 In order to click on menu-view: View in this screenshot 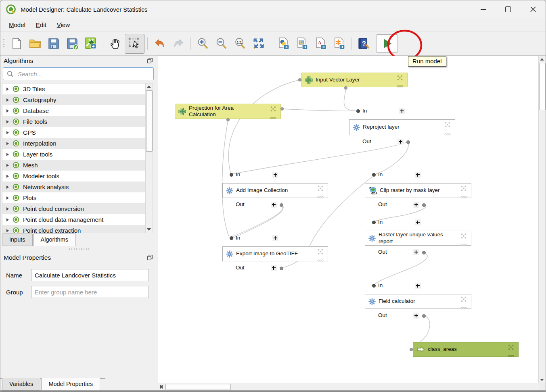, I will do `click(63, 25)`.